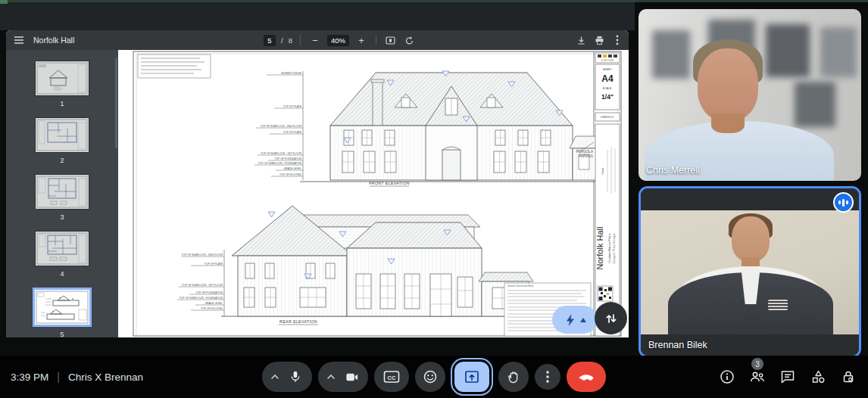  What do you see at coordinates (410, 40) in the screenshot?
I see `rotate-icon` at bounding box center [410, 40].